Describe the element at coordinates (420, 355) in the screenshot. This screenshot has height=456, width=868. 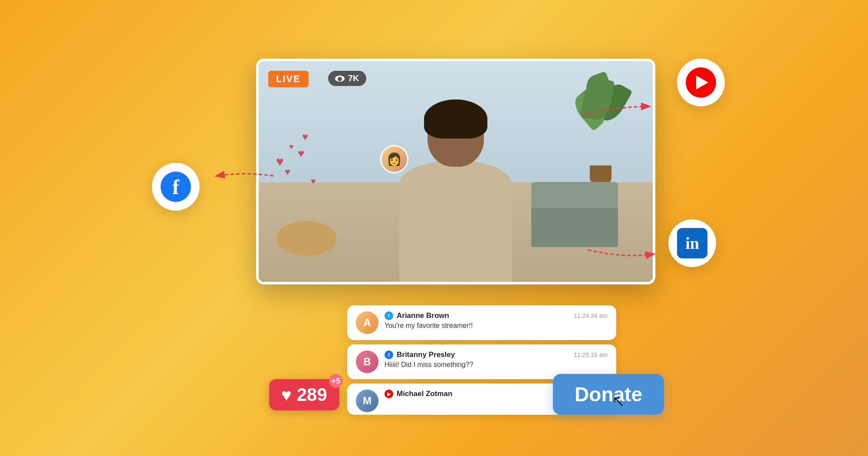
I see `message-author-2: f Britanny Presley` at that location.